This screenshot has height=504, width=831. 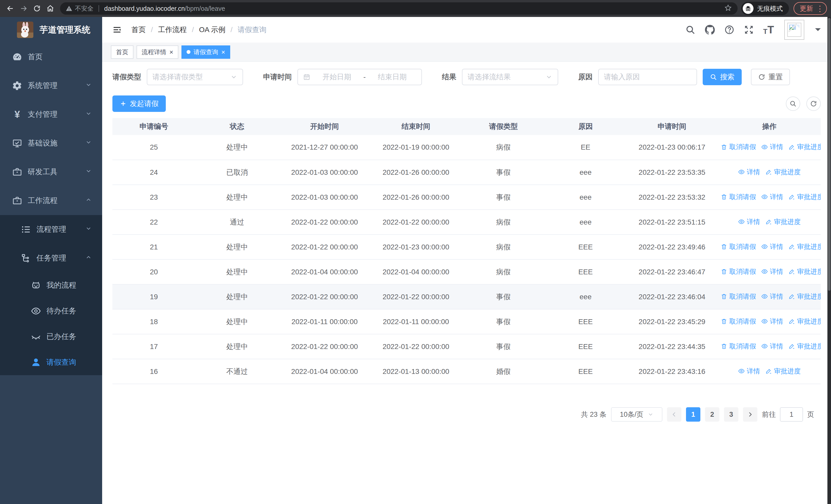 What do you see at coordinates (693, 415) in the screenshot?
I see `page-button-1: 1` at bounding box center [693, 415].